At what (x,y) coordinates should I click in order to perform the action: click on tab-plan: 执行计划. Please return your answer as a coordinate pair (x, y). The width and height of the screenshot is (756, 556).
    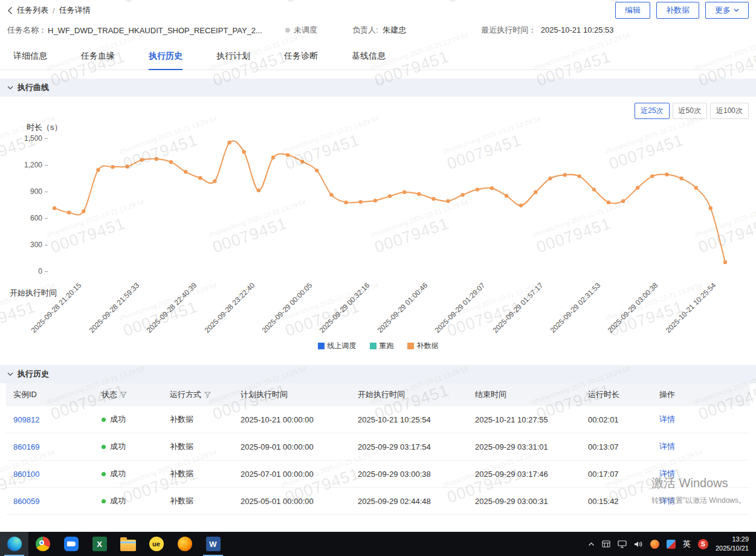
    Looking at the image, I should click on (233, 56).